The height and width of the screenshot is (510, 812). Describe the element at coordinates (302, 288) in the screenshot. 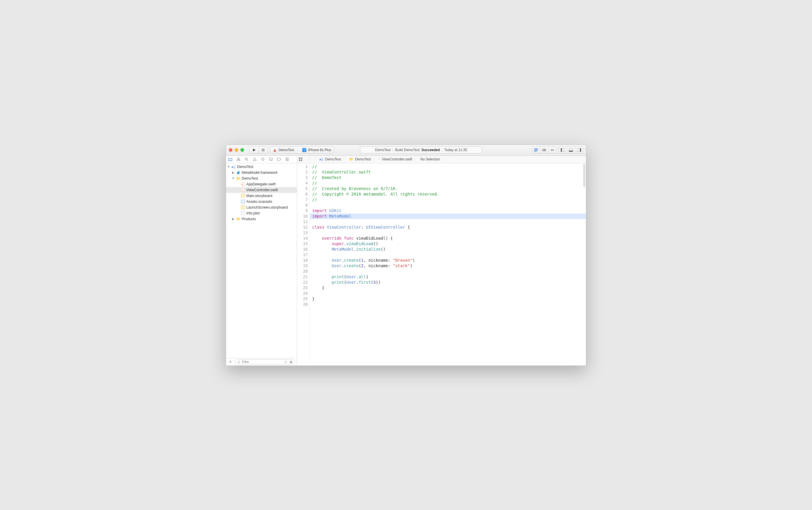

I see `line-number: 23` at that location.